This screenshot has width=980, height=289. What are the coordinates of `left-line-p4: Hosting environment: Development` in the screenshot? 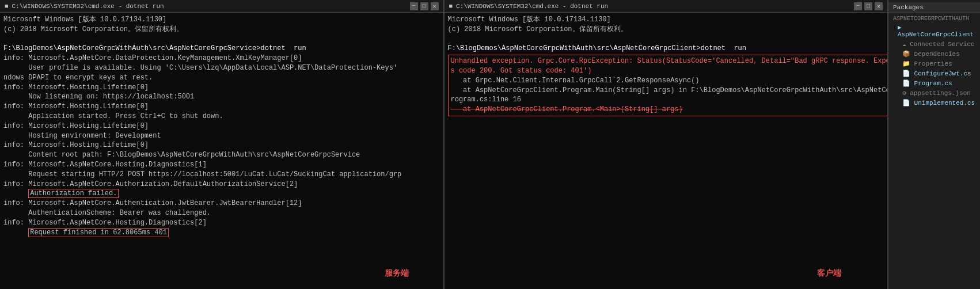 It's located at (222, 136).